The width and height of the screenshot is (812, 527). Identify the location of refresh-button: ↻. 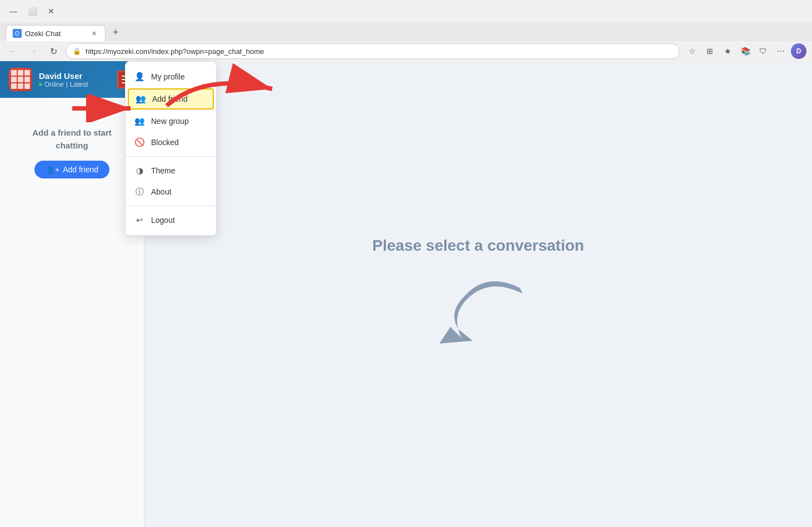
(53, 51).